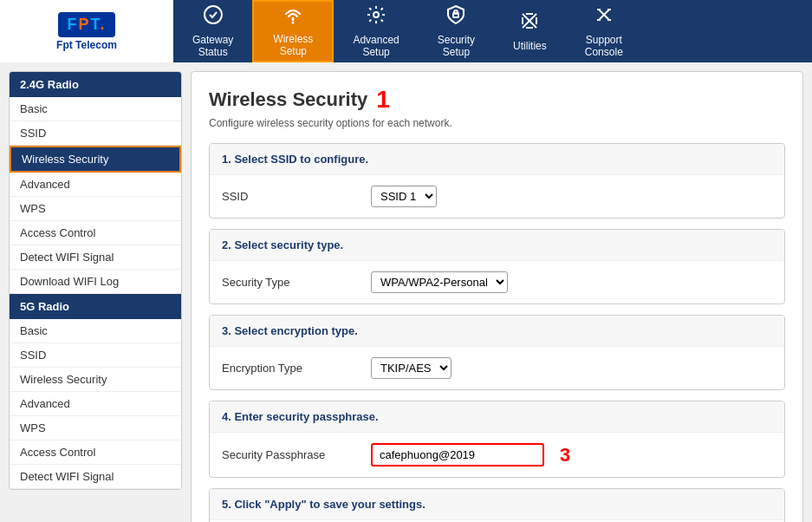 This screenshot has width=812, height=522. What do you see at coordinates (458, 454) in the screenshot?
I see `passphrase-input` at bounding box center [458, 454].